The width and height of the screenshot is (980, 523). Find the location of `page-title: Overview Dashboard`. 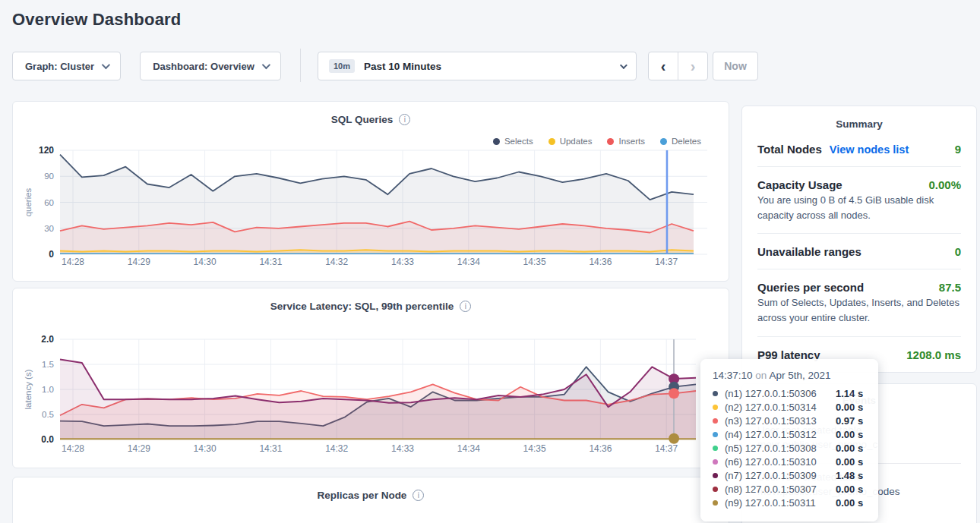

page-title: Overview Dashboard is located at coordinates (96, 20).